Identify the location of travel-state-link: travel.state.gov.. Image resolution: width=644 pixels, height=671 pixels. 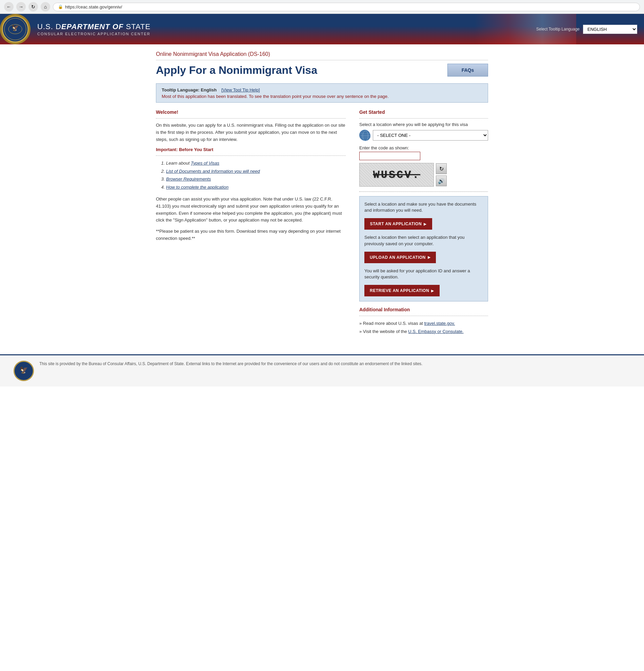
(439, 323).